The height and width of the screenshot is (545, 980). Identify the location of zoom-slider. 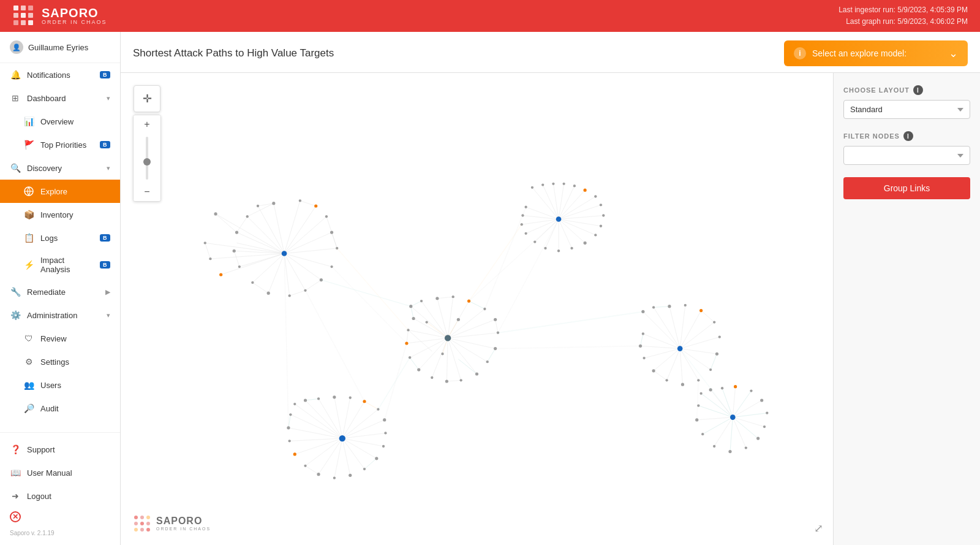
(147, 158).